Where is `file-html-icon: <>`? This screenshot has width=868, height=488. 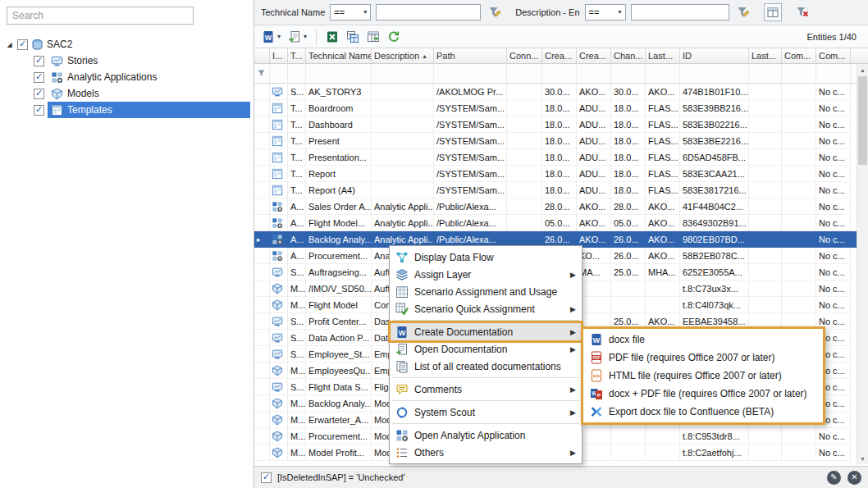
file-html-icon: <> is located at coordinates (596, 376).